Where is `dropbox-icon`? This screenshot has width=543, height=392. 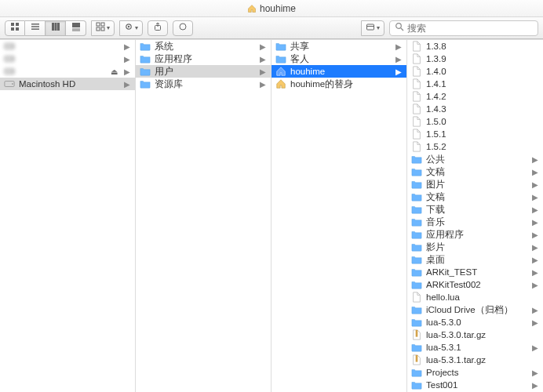
dropbox-icon is located at coordinates (370, 28).